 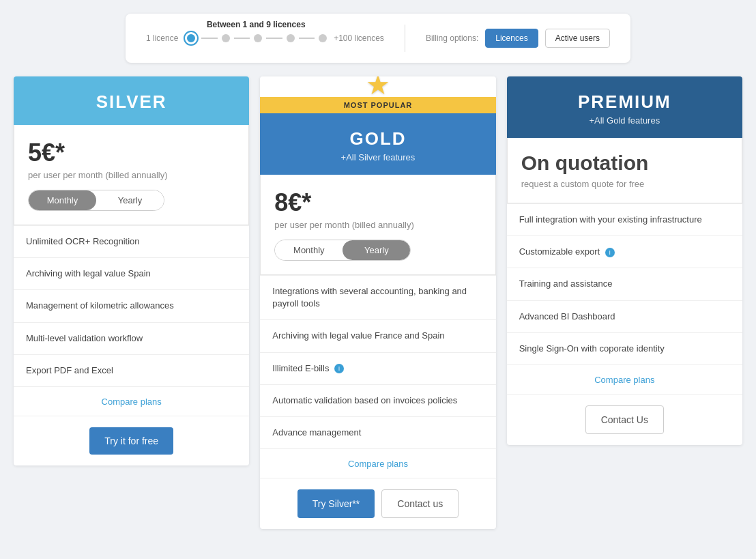 I want to click on price-box-silver: 5€* per user per month (billed annually)…, so click(x=131, y=175).